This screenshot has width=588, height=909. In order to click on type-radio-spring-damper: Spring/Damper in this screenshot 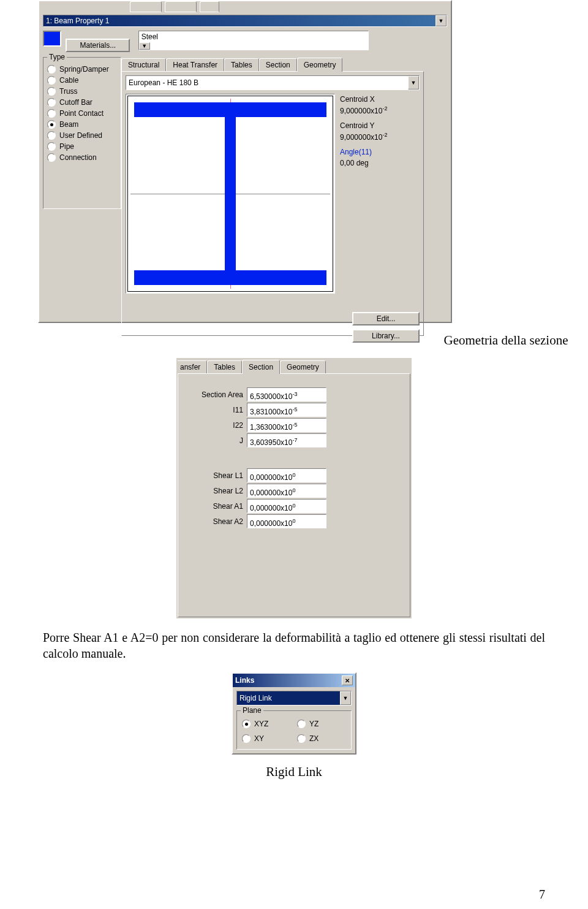, I will do `click(82, 69)`.